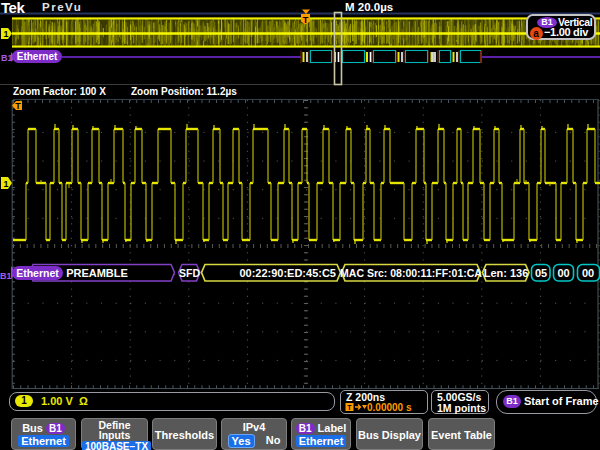 Image resolution: width=600 pixels, height=450 pixels. What do you see at coordinates (506, 273) in the screenshot?
I see `svg-text: Len: 136` at bounding box center [506, 273].